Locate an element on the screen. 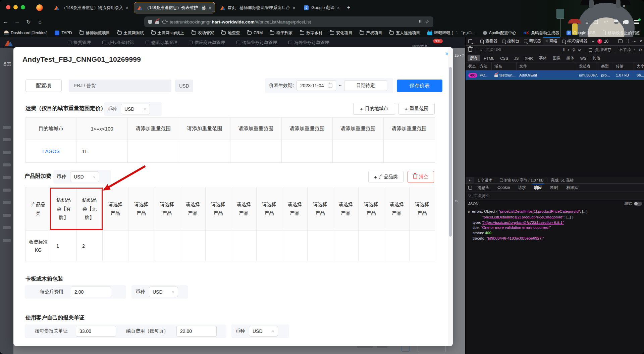 This screenshot has width=644, height=354. clear-button: 清空 is located at coordinates (421, 177).